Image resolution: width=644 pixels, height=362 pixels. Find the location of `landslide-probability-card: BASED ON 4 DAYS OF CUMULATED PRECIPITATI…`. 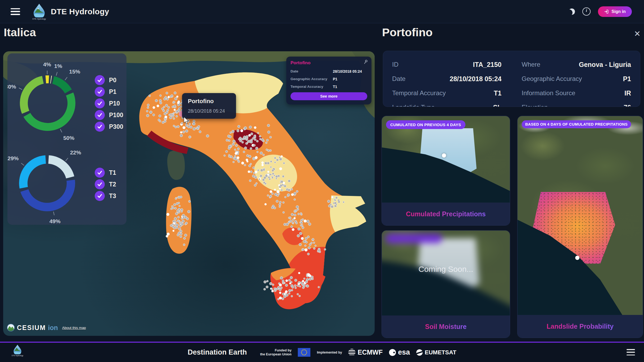

landslide-probability-card: BASED ON 4 DAYS OF CUMULATED PRECIPITATI… is located at coordinates (580, 227).